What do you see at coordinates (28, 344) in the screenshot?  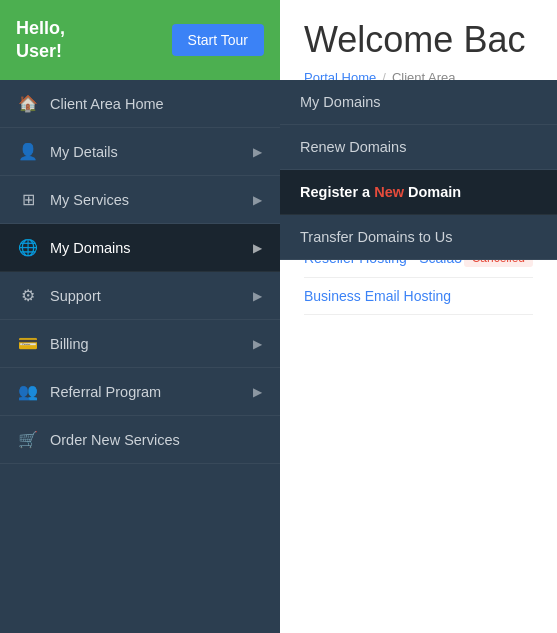 I see `billing-icon: 💳` at bounding box center [28, 344].